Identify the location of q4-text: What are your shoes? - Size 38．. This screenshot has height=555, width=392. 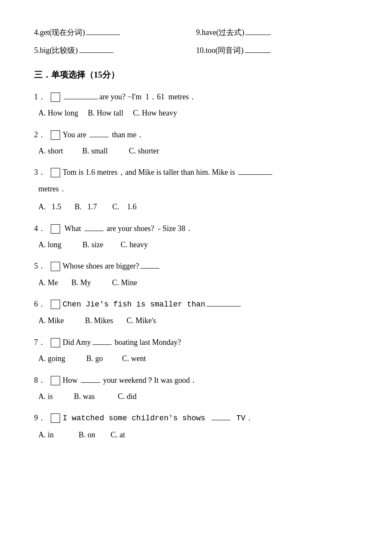
(128, 228).